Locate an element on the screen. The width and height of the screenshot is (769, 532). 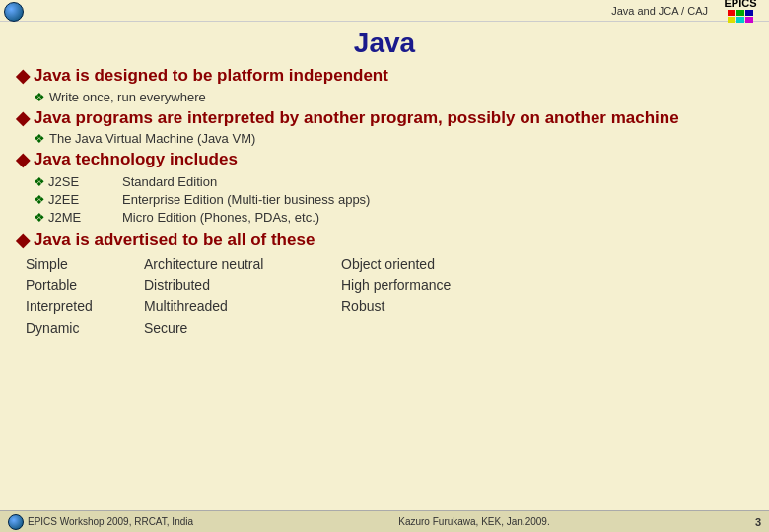
section2-header: ◆ Java programs are interpreted by anoth… is located at coordinates (384, 118).